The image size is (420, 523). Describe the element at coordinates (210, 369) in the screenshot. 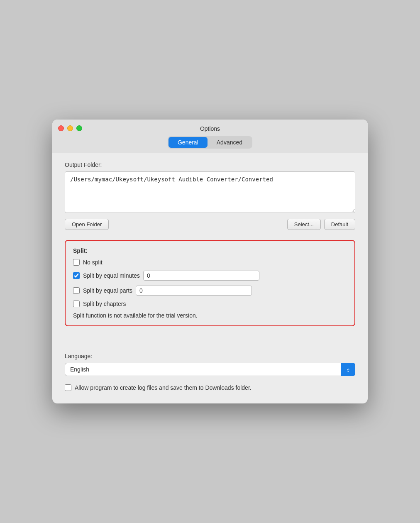

I see `language-select-wrapper: English Chinese French German Japanese S…` at that location.